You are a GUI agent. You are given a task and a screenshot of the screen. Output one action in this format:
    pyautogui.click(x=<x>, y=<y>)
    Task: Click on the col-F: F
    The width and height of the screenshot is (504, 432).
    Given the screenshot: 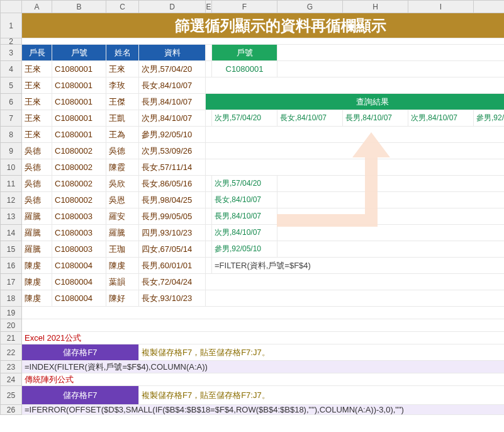 What is the action you would take?
    pyautogui.click(x=245, y=7)
    